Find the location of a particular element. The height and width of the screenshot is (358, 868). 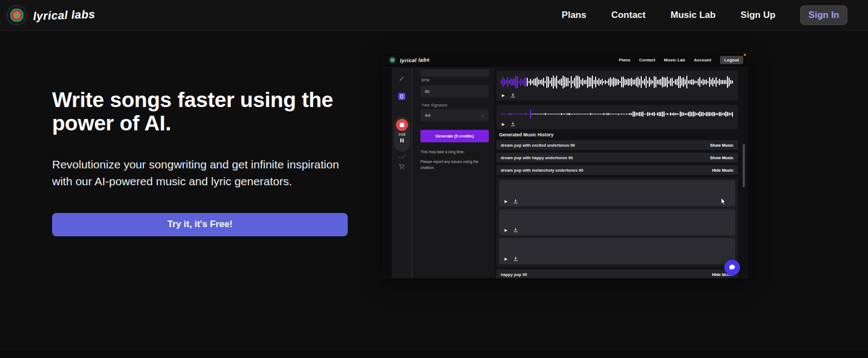

prompt-input-partial is located at coordinates (455, 73).